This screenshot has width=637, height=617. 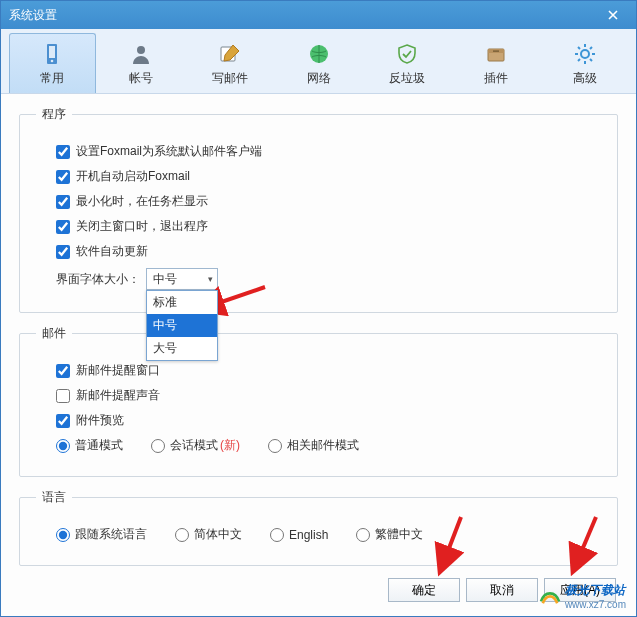 I want to click on checkbox-notify-window, so click(x=63, y=371).